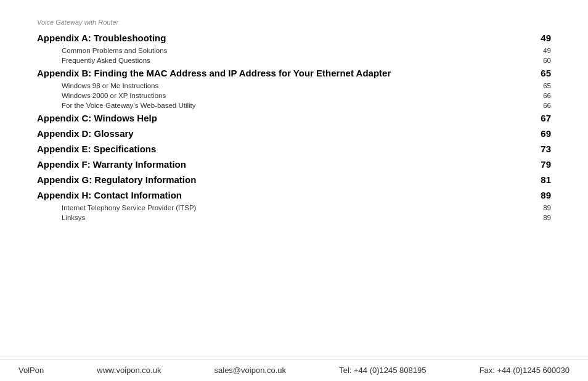 Image resolution: width=588 pixels, height=381 pixels. Describe the element at coordinates (546, 195) in the screenshot. I see `toc-page-appendix-h: 89` at that location.